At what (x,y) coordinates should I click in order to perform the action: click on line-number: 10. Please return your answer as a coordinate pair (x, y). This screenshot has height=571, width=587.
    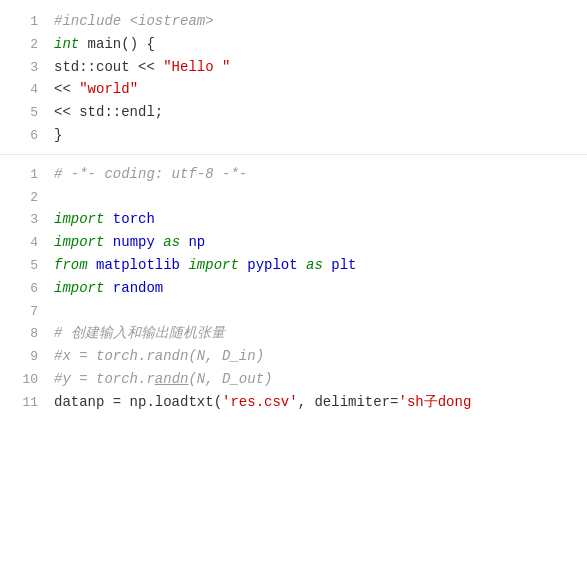
    Looking at the image, I should click on (24, 380).